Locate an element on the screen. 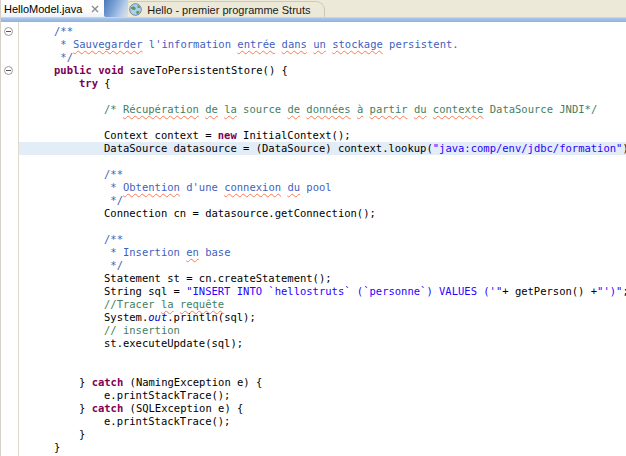 The height and width of the screenshot is (456, 626). editor-tab-bar: HelloModel.java Hello - premier programm… is located at coordinates (314, 9).